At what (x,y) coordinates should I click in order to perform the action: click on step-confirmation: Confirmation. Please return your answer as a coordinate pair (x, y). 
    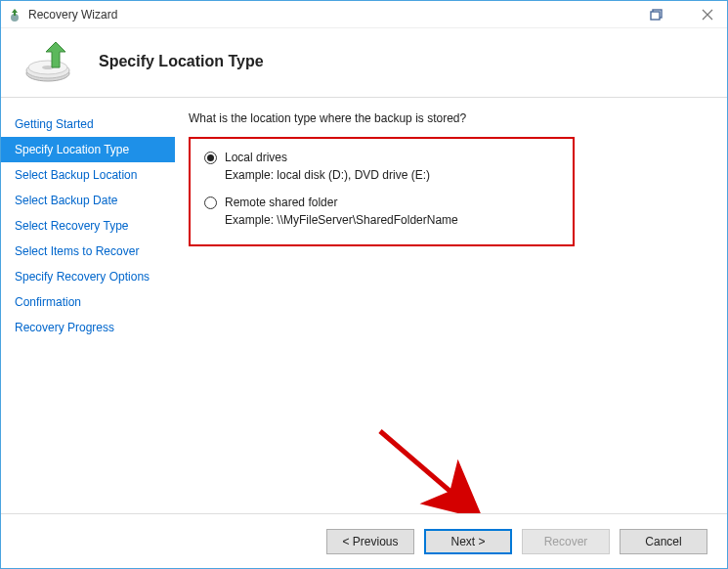
    Looking at the image, I should click on (88, 302).